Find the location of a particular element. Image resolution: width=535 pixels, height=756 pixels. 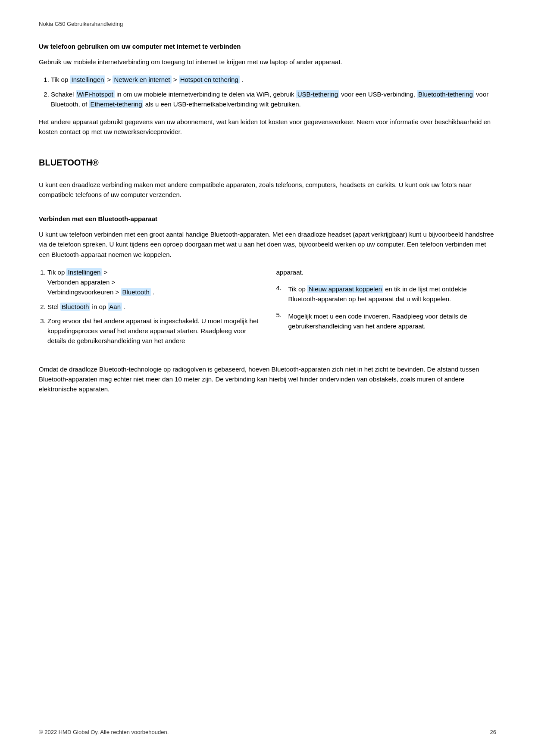

tethering-heading: Uw telefoon gebruiken om uw computer met… is located at coordinates (267, 47).